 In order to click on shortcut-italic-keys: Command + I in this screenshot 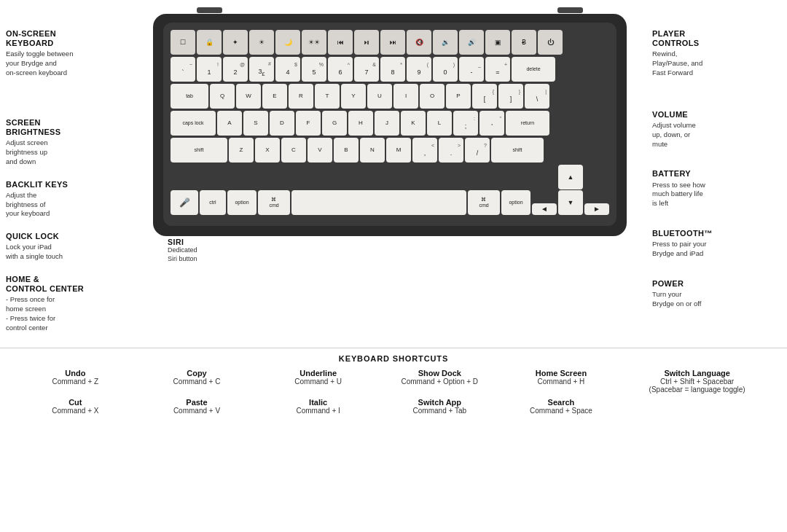, I will do `click(318, 411)`.